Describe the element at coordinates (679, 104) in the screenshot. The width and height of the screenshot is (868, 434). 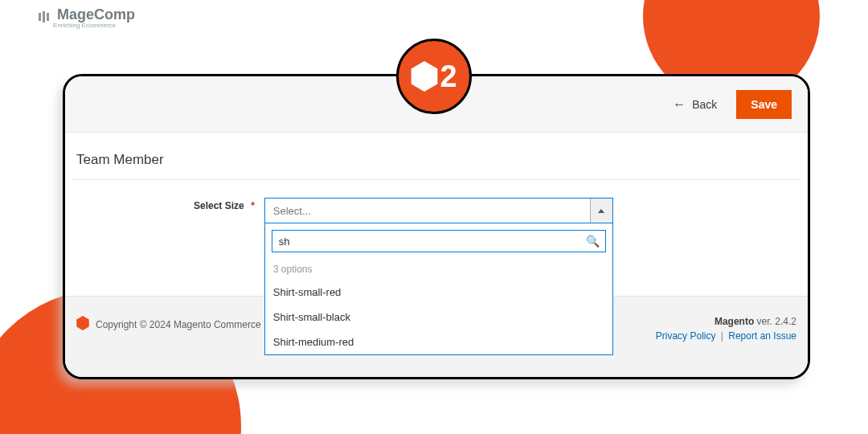
I see `arrow-left-icon: ←` at that location.